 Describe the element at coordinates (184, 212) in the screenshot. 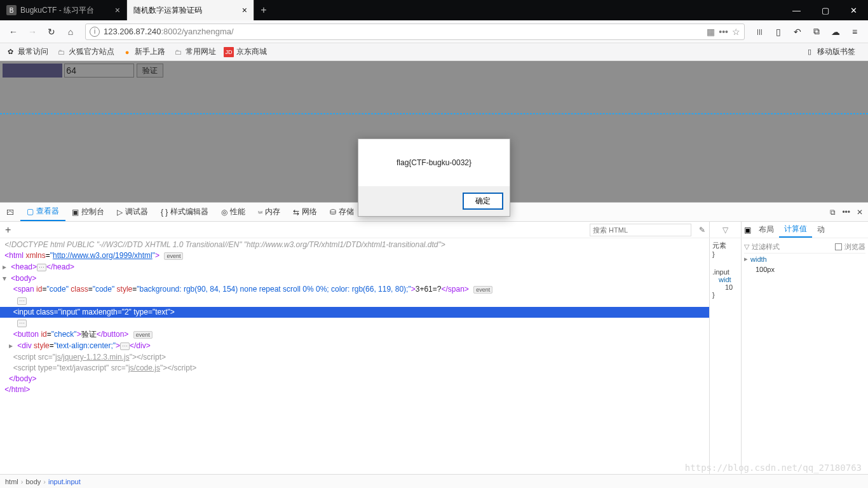

I see `devtools-tab-style: { }样式编辑器` at that location.